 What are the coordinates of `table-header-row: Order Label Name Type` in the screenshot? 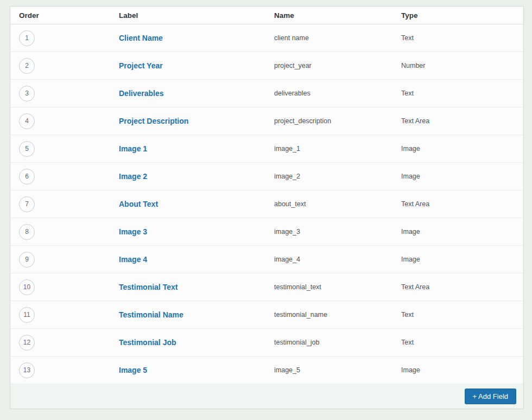 It's located at (267, 15).